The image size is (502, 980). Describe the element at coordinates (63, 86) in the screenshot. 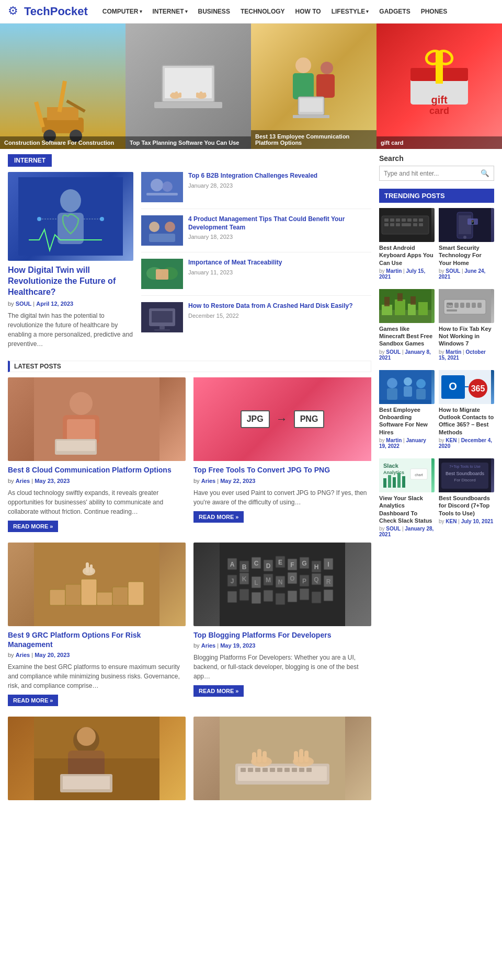

I see `hero-slide-1: Construction Software For Construction` at that location.